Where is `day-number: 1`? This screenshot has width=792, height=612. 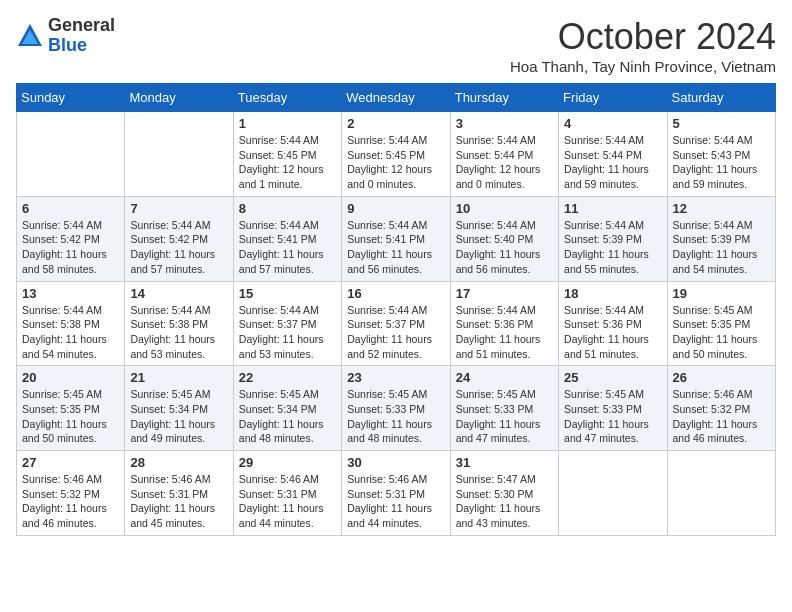 day-number: 1 is located at coordinates (288, 124).